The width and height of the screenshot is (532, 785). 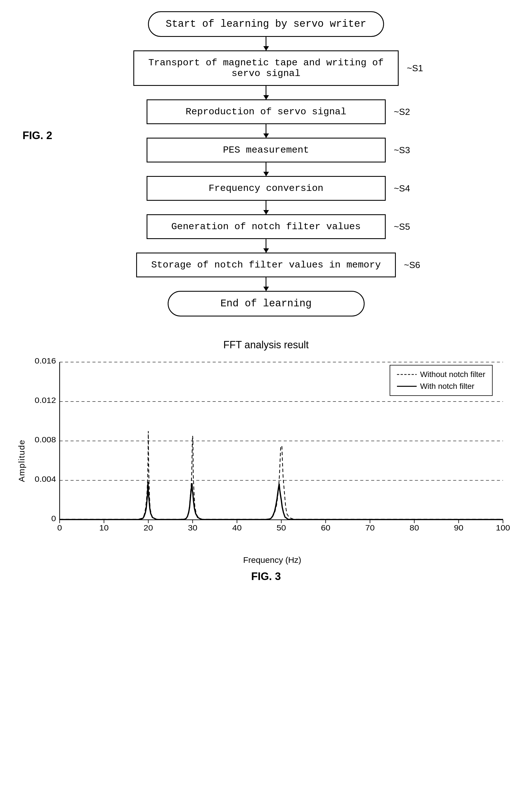 What do you see at coordinates (266, 577) in the screenshot?
I see `fig3-label: FIG. 3` at bounding box center [266, 577].